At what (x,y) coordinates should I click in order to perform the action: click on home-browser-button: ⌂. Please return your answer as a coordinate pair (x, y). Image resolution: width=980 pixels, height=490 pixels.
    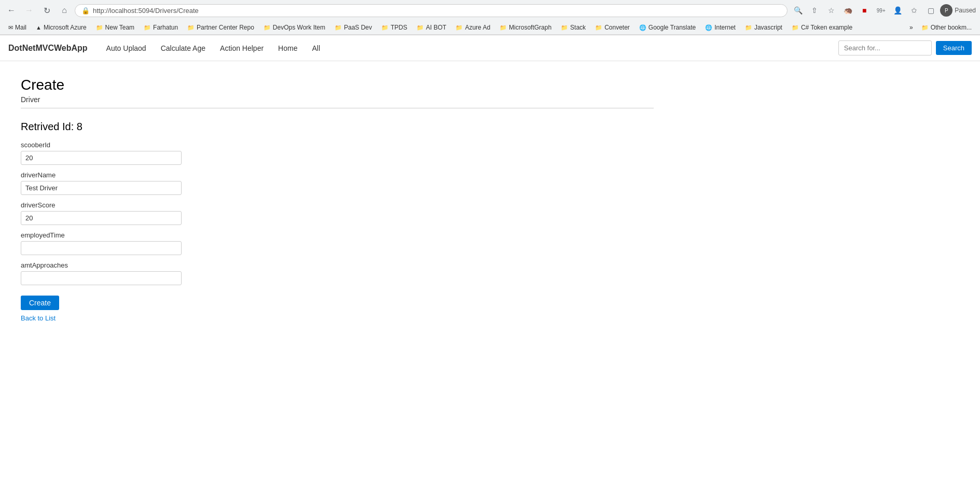
    Looking at the image, I should click on (64, 10).